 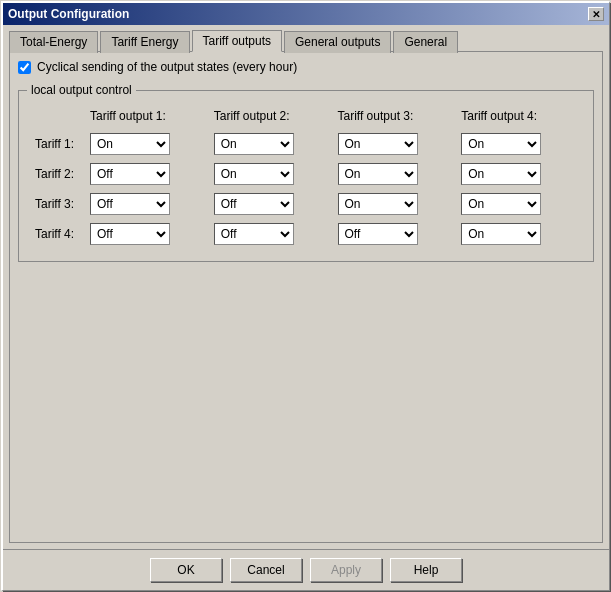 What do you see at coordinates (501, 174) in the screenshot?
I see `dropdown-tariff2-output4: OnOff` at bounding box center [501, 174].